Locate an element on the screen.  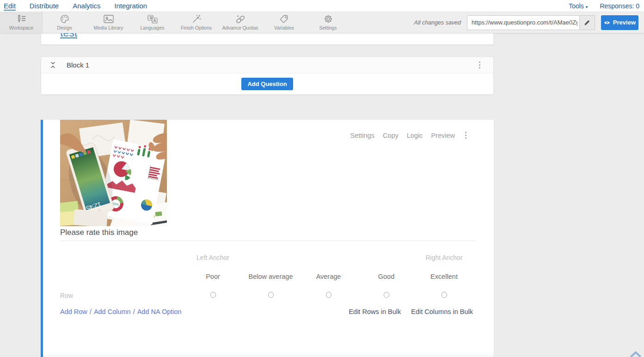
primary-nav: Edit Distribute Analytics Integration is located at coordinates (75, 6).